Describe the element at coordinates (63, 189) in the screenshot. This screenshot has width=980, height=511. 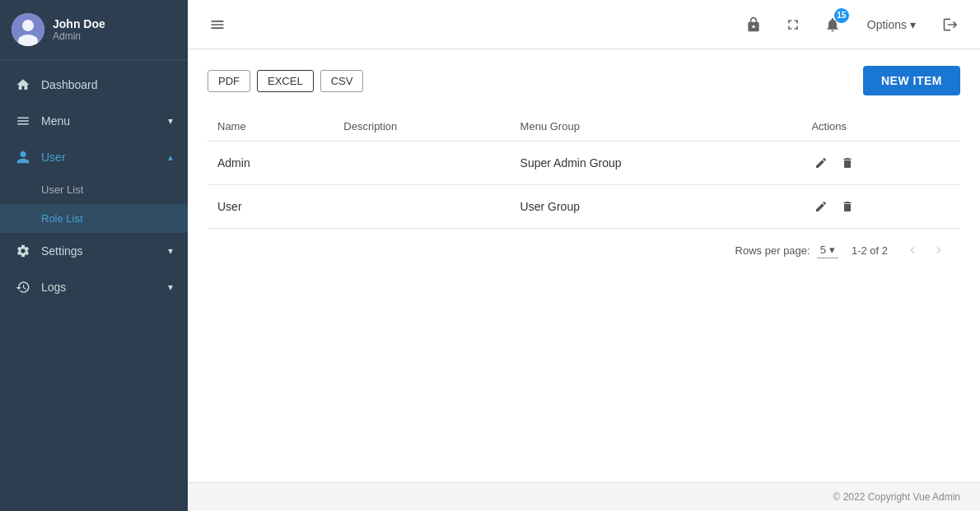
I see `sidebar-sub-label: User List` at that location.